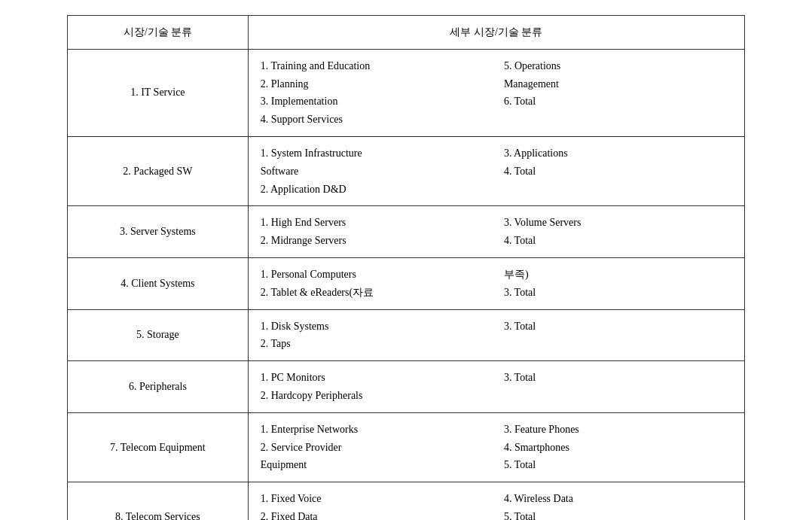 This screenshot has width=812, height=520. Describe the element at coordinates (618, 66) in the screenshot. I see `sub-item: 5. Operations` at that location.